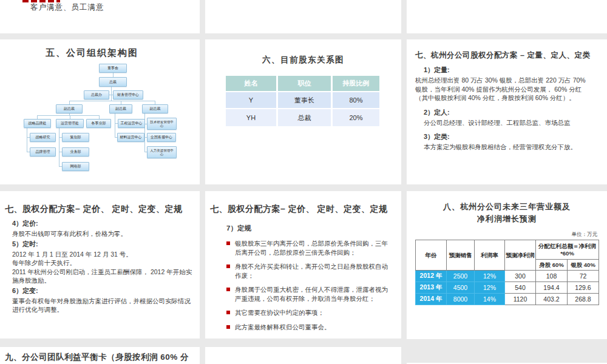 This screenshot has width=607, height=364. Describe the element at coordinates (314, 228) in the screenshot. I see `item-heading: 7）定规` at that location.